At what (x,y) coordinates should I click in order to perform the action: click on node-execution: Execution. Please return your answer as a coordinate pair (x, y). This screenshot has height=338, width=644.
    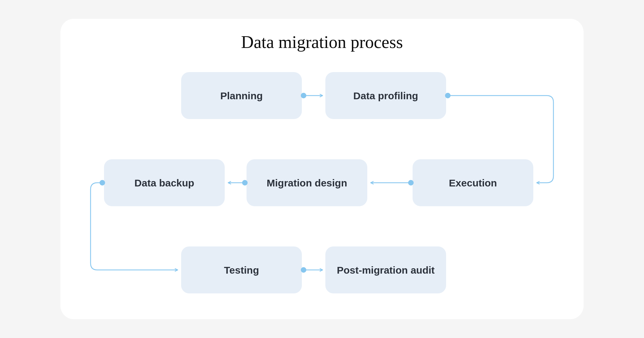
    Looking at the image, I should click on (473, 183).